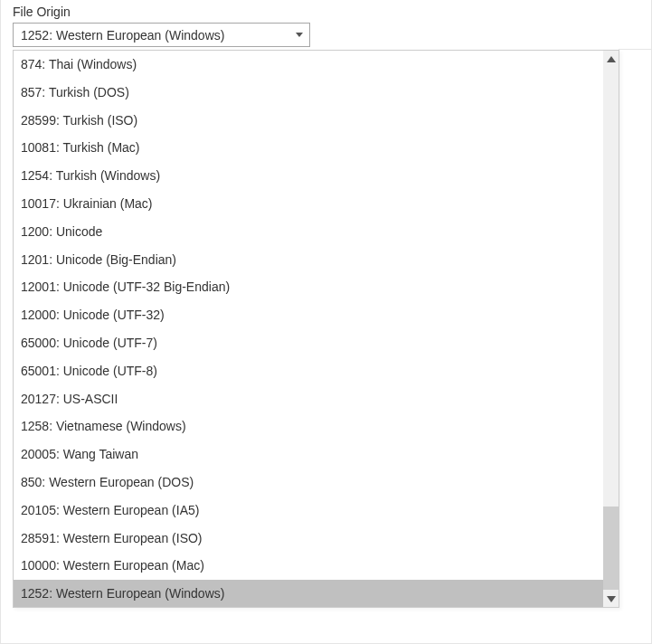  Describe the element at coordinates (308, 65) in the screenshot. I see `dropdown-option: 874: Thai (Windows)` at that location.